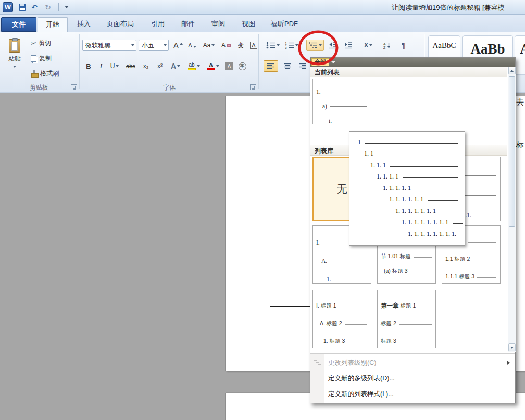 The height and width of the screenshot is (420, 525). Describe the element at coordinates (131, 66) in the screenshot. I see `strikethrough-button: abc` at that location.